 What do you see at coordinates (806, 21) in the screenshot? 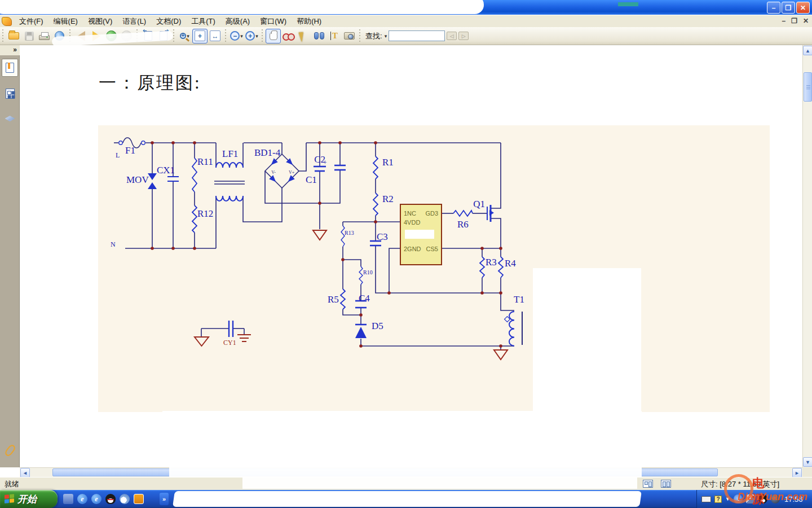
I see `document-close-button: ✕` at bounding box center [806, 21].